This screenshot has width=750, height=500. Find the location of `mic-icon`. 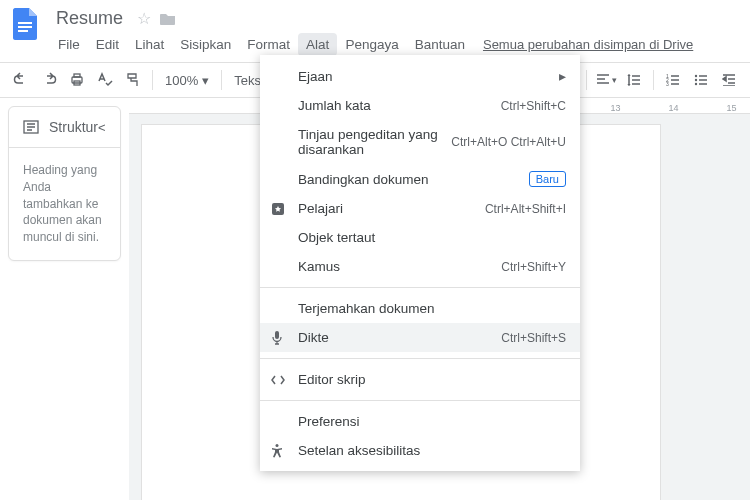

mic-icon is located at coordinates (279, 338).